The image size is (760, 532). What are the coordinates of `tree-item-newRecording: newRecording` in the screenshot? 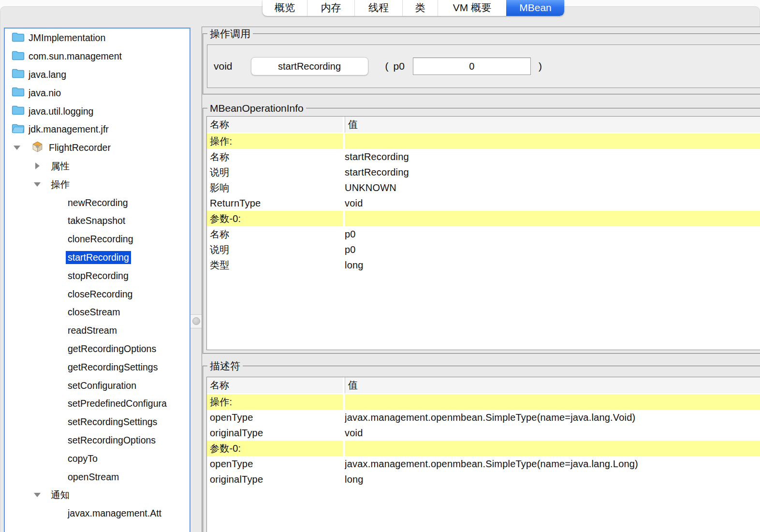 It's located at (97, 203).